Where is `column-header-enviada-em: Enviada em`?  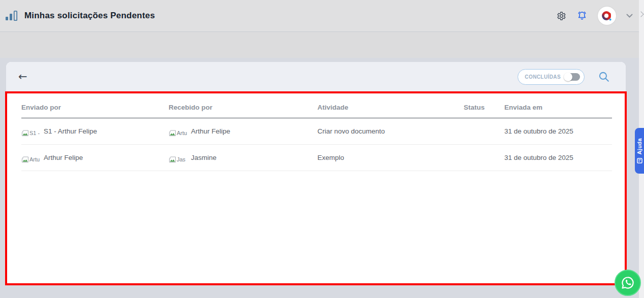 column-header-enviada-em: Enviada em is located at coordinates (558, 108).